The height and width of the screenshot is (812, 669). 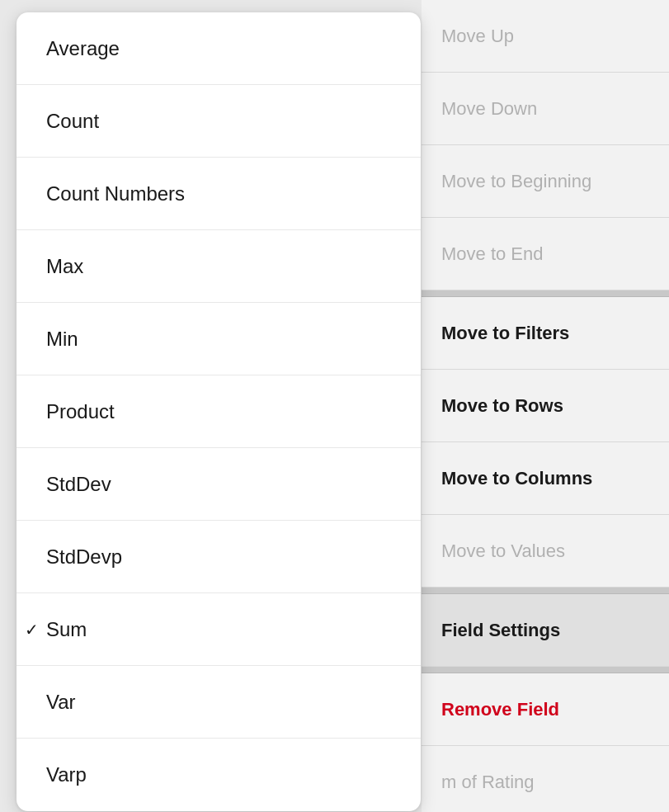 I want to click on right-menu-label-move-to-values: Move to Values, so click(x=503, y=551).